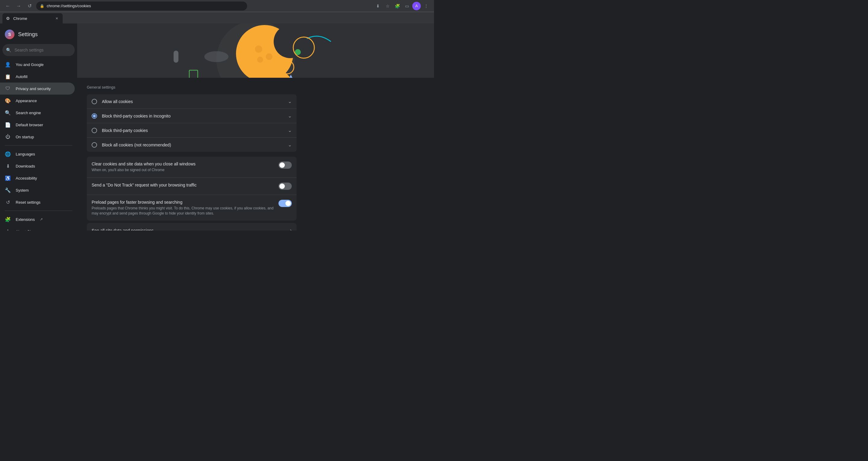  I want to click on profile-button: A, so click(416, 6).